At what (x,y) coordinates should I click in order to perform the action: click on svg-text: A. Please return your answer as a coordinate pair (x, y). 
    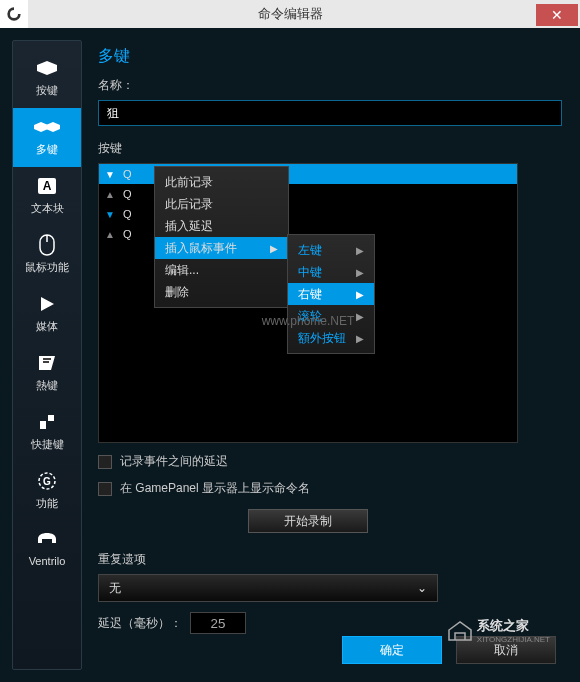
    Looking at the image, I should click on (48, 186).